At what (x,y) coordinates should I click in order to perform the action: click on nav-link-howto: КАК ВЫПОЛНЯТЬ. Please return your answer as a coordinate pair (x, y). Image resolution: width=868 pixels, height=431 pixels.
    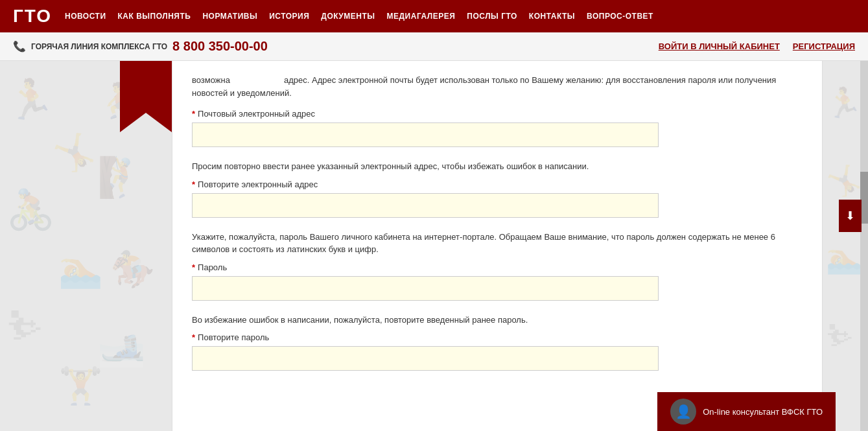
    Looking at the image, I should click on (154, 16).